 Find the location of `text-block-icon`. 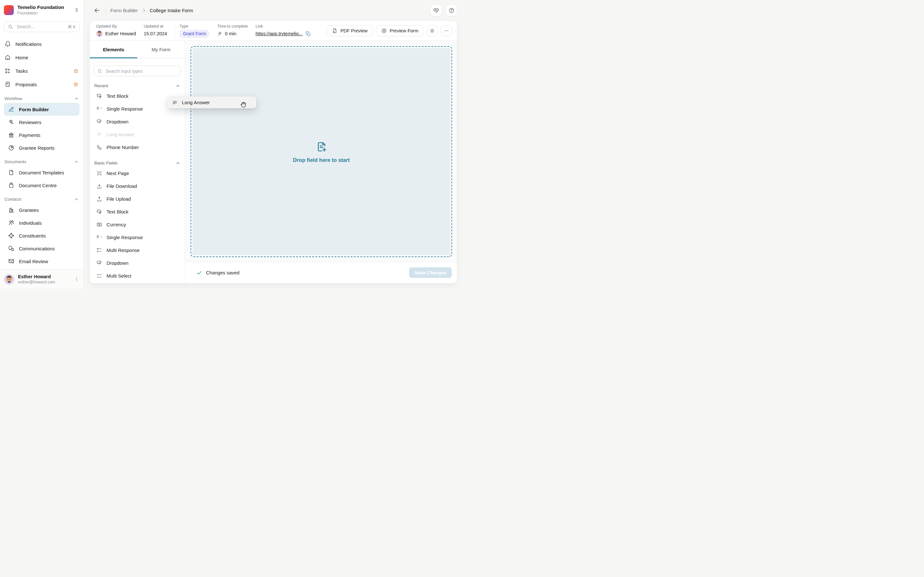

text-block-icon is located at coordinates (99, 212).